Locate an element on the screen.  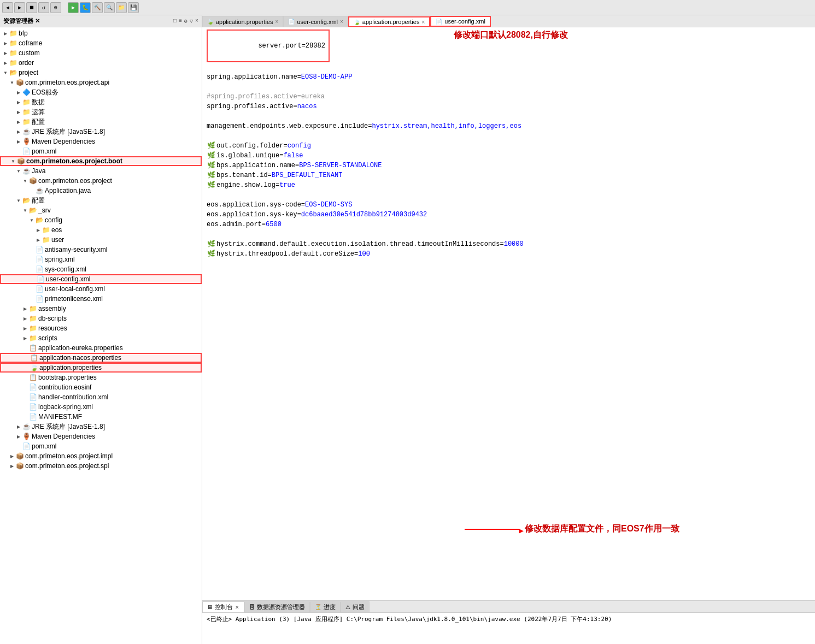
expand-arrow-impl: ▶ is located at coordinates (12, 456).